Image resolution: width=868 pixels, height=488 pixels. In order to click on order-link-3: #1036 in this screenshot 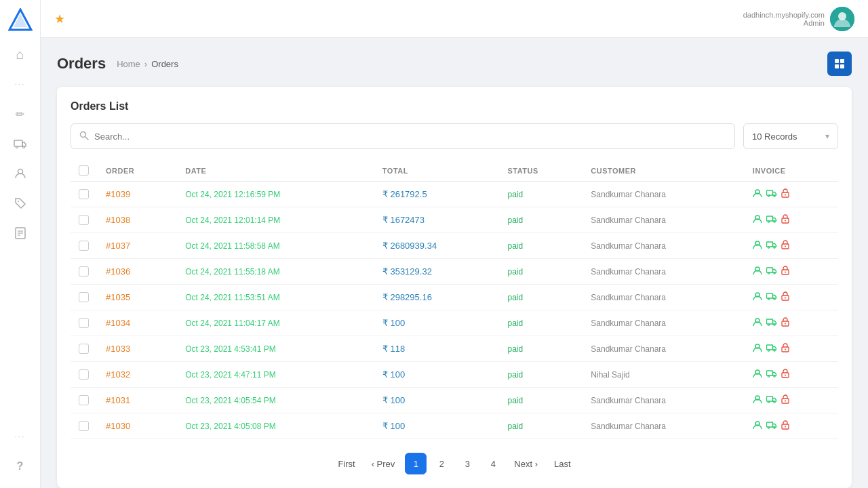, I will do `click(118, 271)`.